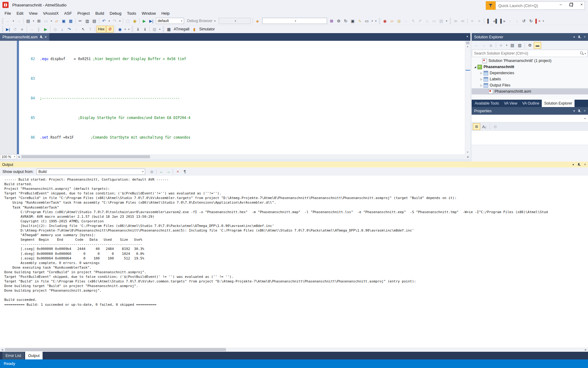 The image size is (588, 368). I want to click on menu-item: VAssistX, so click(51, 13).